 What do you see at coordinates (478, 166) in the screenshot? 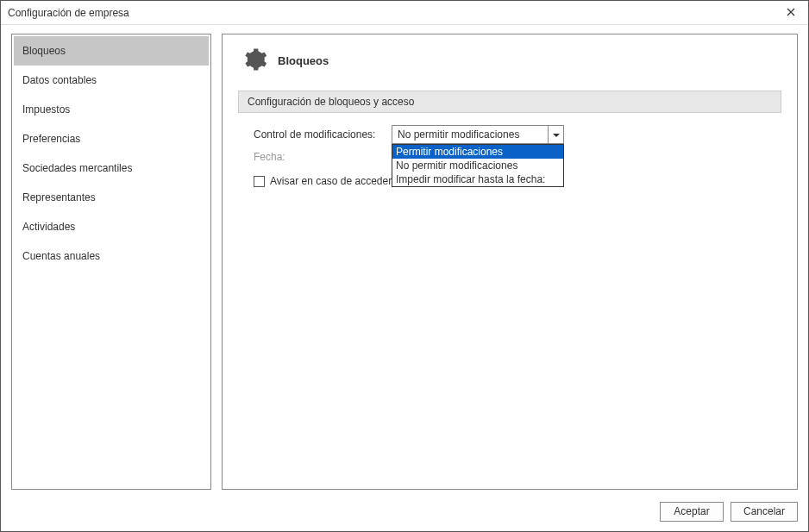
I see `control-dropdown: Permitir modificacionesNo permitir modif…` at bounding box center [478, 166].